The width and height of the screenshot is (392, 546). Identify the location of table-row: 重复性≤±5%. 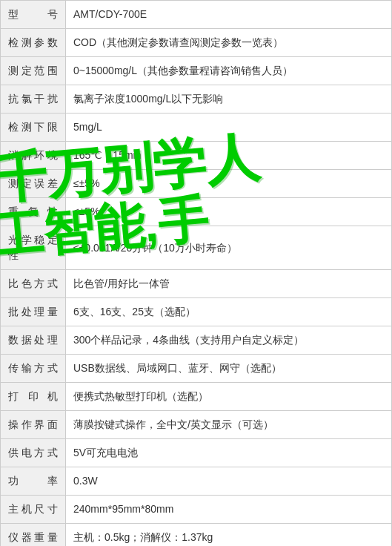
(196, 212).